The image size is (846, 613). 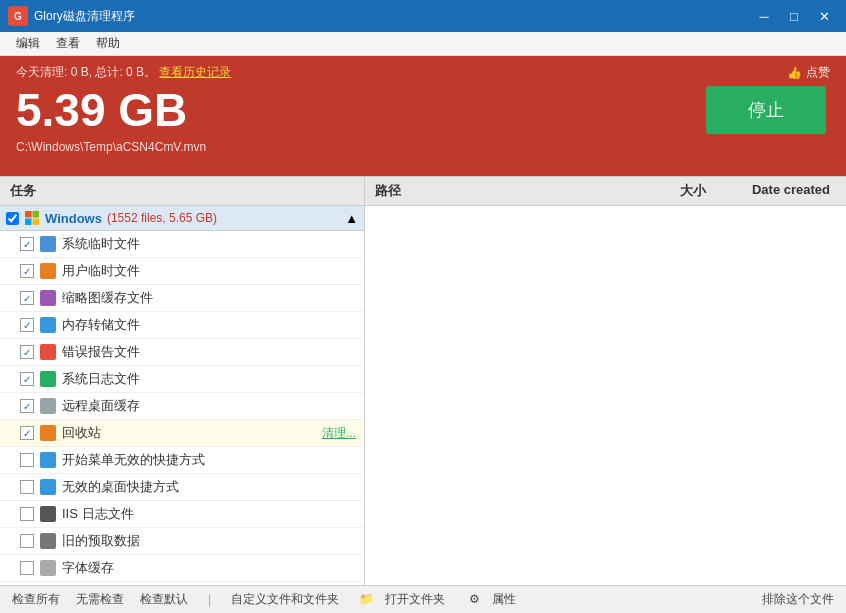 What do you see at coordinates (764, 16) in the screenshot?
I see `minimize-button: ─` at bounding box center [764, 16].